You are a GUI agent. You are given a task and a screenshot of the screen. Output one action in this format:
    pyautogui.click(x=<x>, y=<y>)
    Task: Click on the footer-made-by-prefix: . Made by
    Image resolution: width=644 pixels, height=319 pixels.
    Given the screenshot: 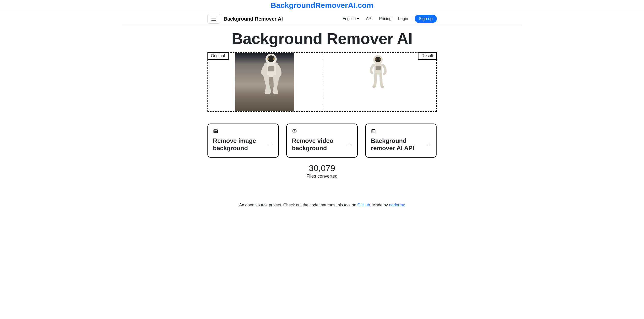 What is the action you would take?
    pyautogui.click(x=380, y=205)
    